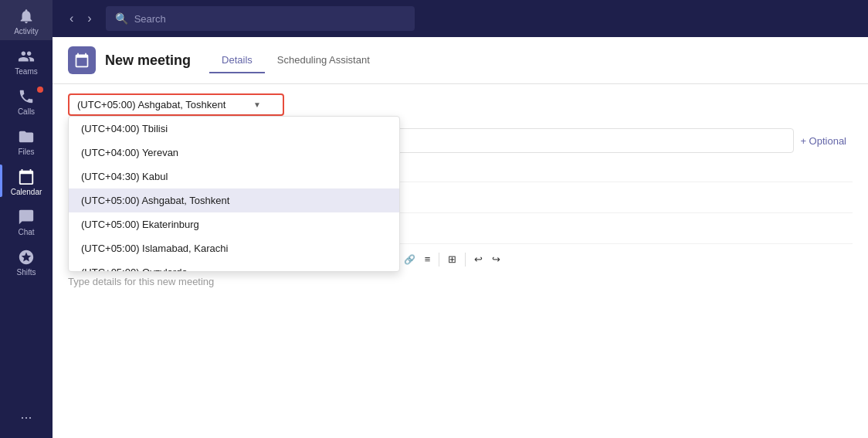 Image resolution: width=868 pixels, height=438 pixels. What do you see at coordinates (26, 219) in the screenshot?
I see `sidebar: Activity Teams Calls Files Calendar Chat…` at bounding box center [26, 219].